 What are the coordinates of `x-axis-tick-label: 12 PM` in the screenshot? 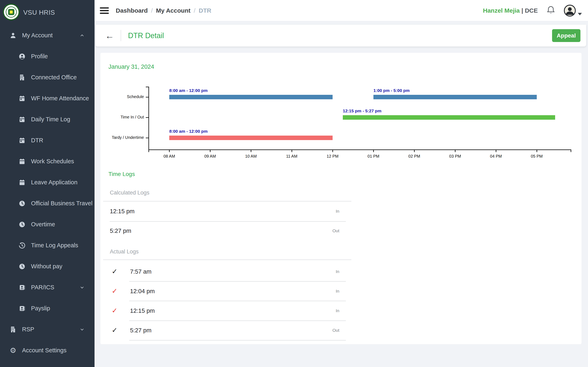 It's located at (333, 156).